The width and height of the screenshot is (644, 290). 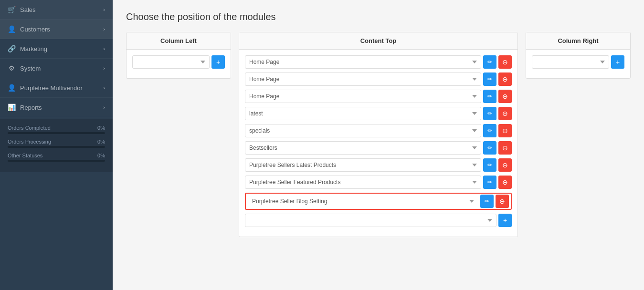 What do you see at coordinates (363, 114) in the screenshot?
I see `center-select-4: latest` at bounding box center [363, 114].